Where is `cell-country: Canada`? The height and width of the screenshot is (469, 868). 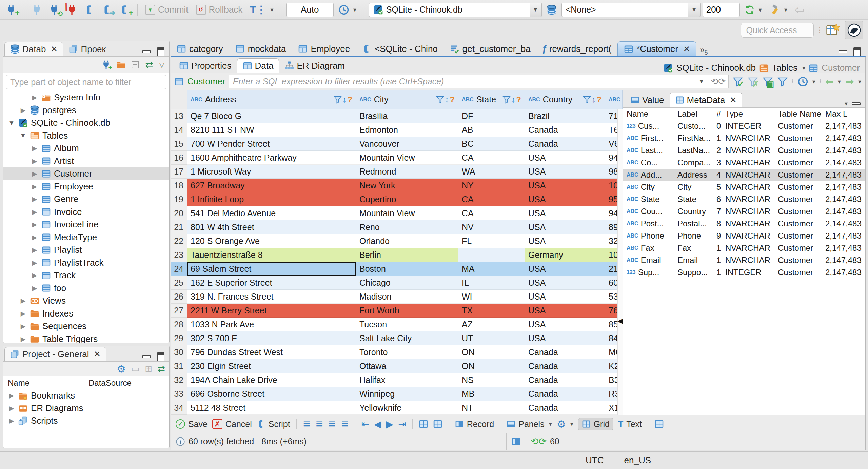
cell-country: Canada is located at coordinates (565, 366).